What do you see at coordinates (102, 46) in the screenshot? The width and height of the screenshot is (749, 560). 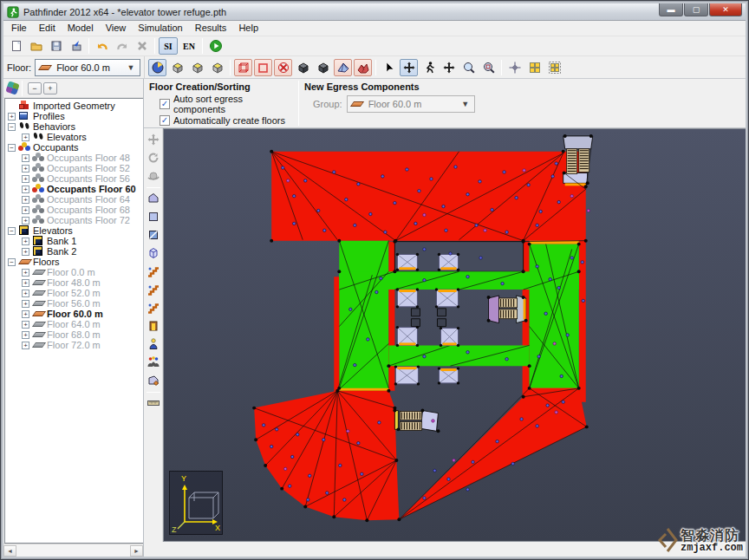 I see `undo-button` at bounding box center [102, 46].